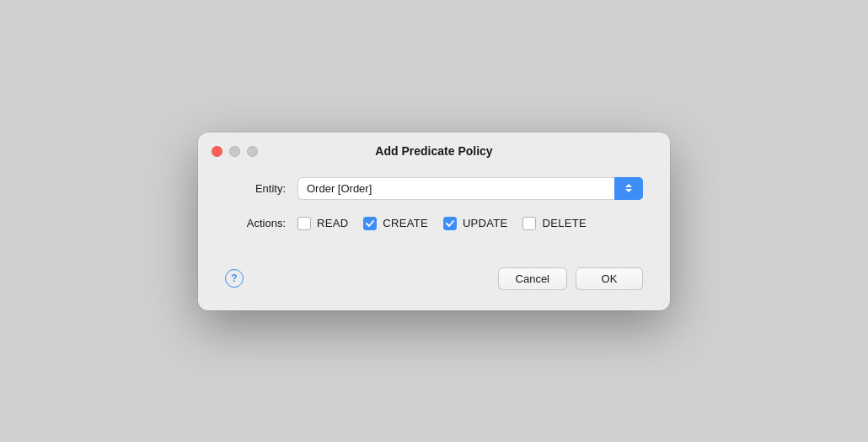 The image size is (868, 442). Describe the element at coordinates (609, 278) in the screenshot. I see `ok-button: OK` at that location.